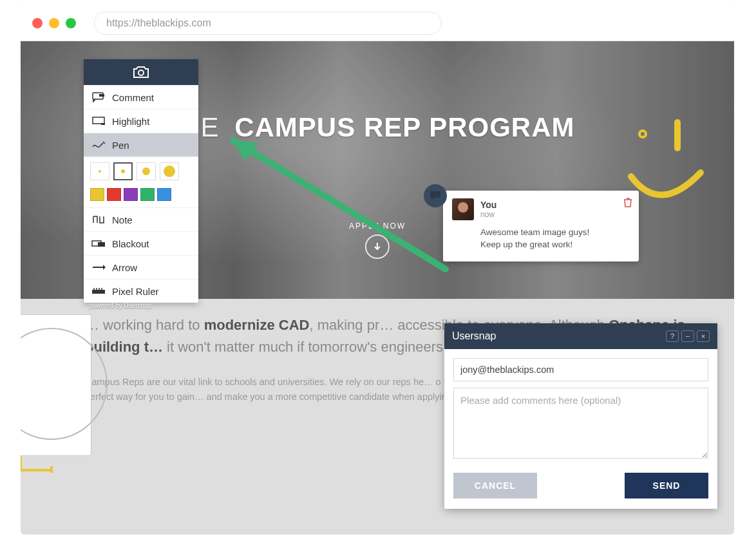 Image resolution: width=756 pixels, height=541 pixels. I want to click on tool-label: Pen, so click(121, 146).